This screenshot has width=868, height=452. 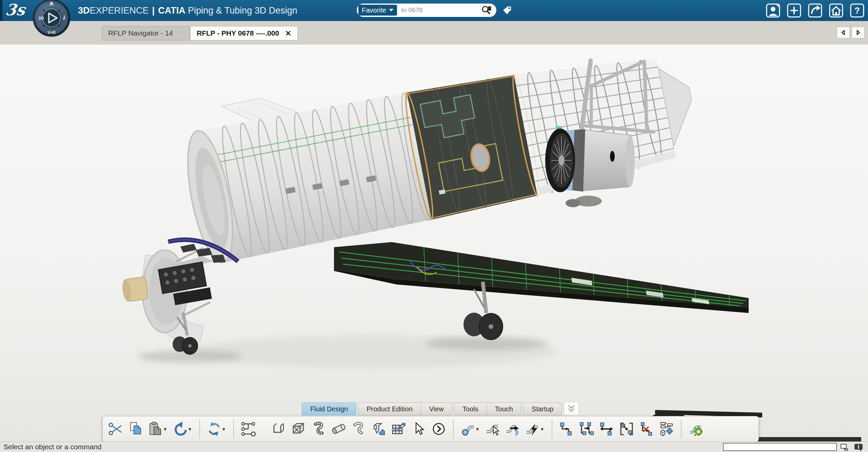 I want to click on power-input-field, so click(x=780, y=447).